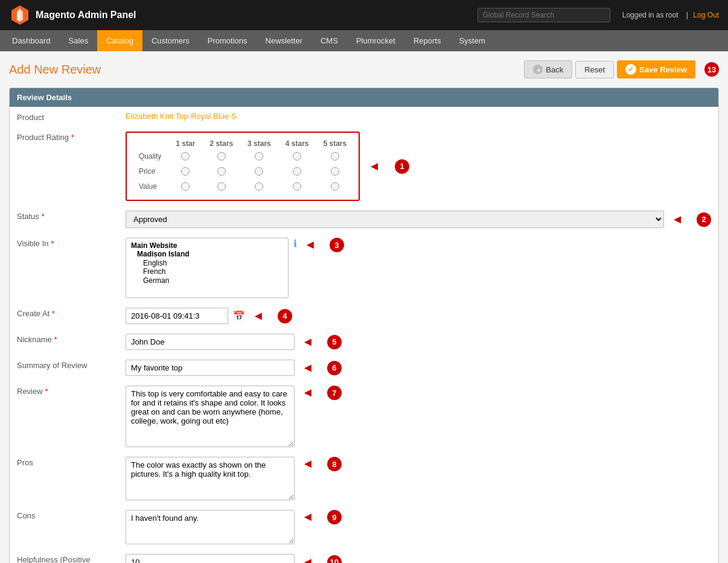 This screenshot has height=563, width=728. Describe the element at coordinates (297, 171) in the screenshot. I see `price-4star-radio` at that location.